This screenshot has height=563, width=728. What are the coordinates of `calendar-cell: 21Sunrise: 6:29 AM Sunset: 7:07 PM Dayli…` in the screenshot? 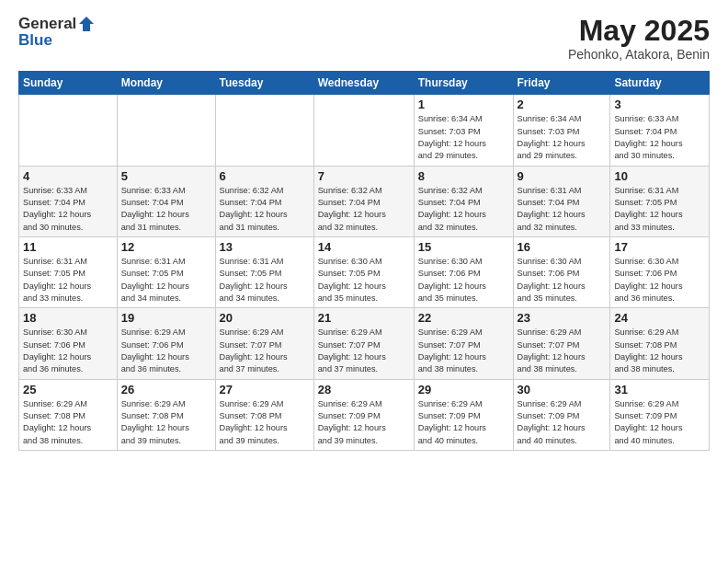 It's located at (364, 344).